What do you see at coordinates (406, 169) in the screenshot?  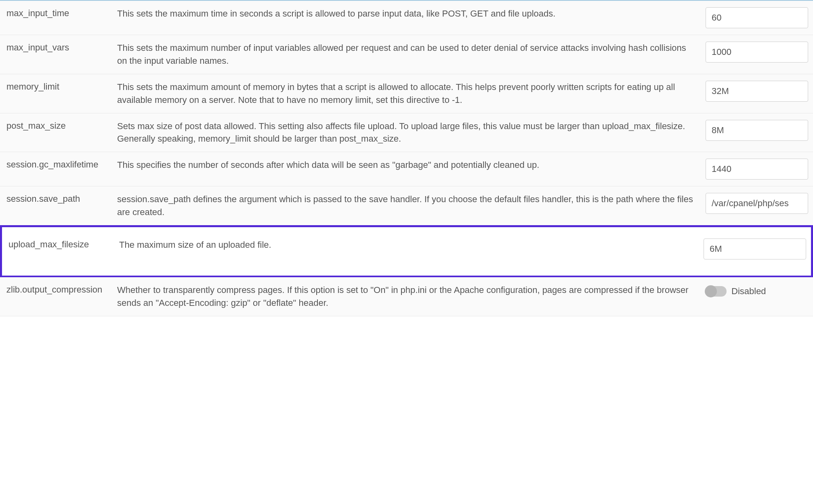 I see `option-row: session.gc_maxlifetimeThis specifies the…` at bounding box center [406, 169].